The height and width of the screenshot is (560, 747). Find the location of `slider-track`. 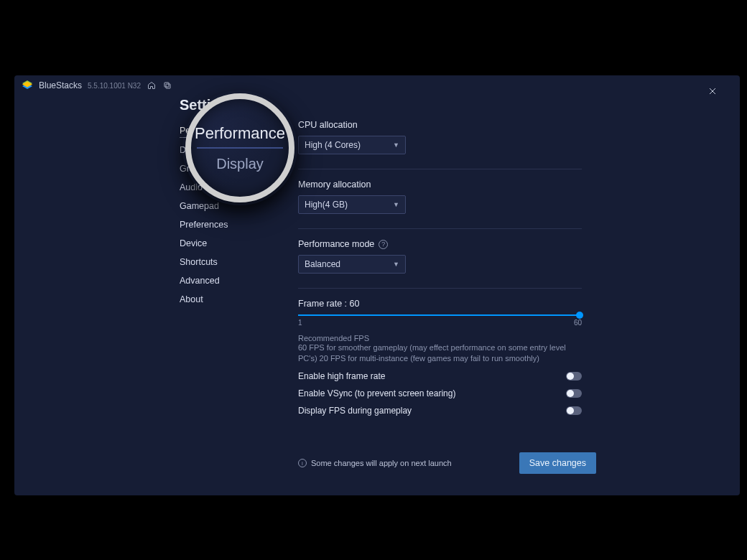

slider-track is located at coordinates (440, 315).